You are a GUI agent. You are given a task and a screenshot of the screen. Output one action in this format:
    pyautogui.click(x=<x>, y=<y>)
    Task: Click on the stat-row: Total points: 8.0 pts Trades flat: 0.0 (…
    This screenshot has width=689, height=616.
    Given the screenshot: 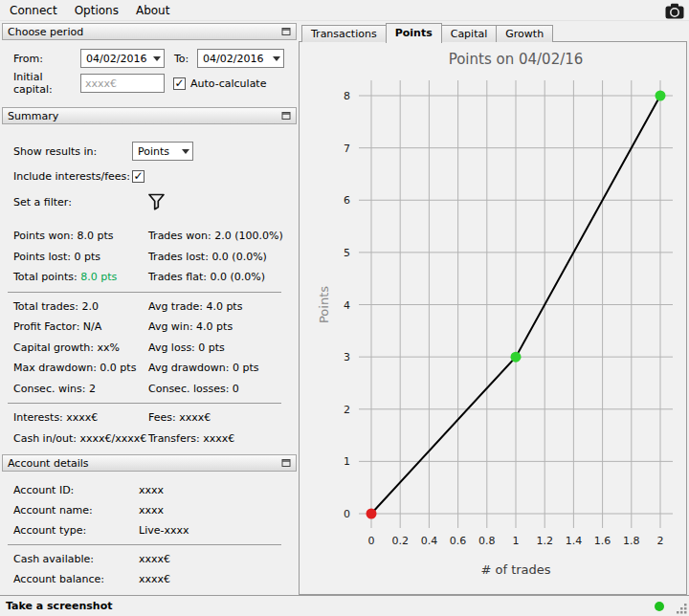 What is the action you would take?
    pyautogui.click(x=156, y=277)
    